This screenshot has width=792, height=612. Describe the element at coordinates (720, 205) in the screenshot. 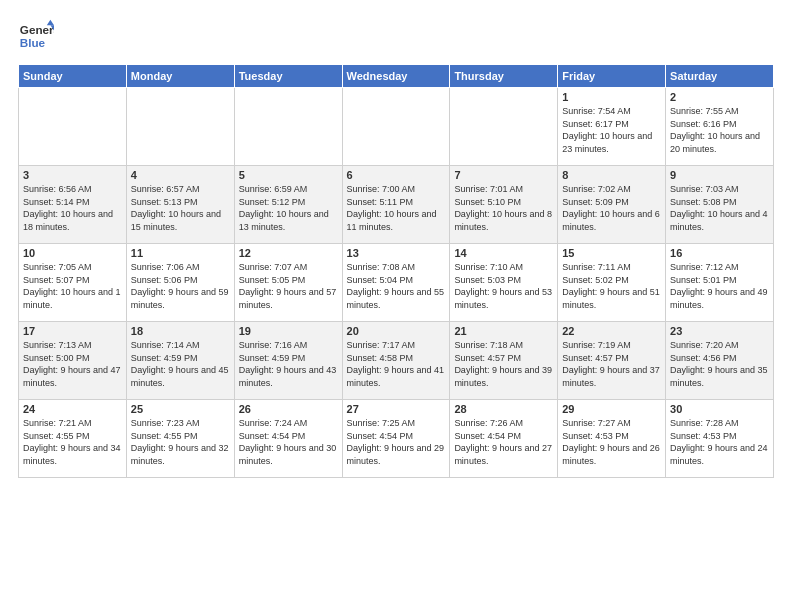

I see `calendar-cell: 9Sunrise: 7:03 AM Sunset: 5:08 PM Daylig…` at that location.